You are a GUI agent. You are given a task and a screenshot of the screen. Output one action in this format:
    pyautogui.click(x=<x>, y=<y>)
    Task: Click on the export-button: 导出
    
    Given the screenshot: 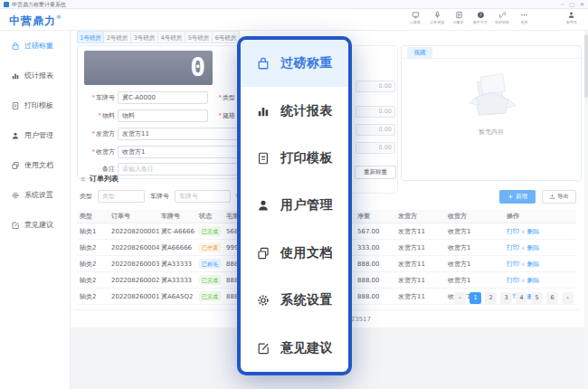 What is the action you would take?
    pyautogui.click(x=559, y=197)
    